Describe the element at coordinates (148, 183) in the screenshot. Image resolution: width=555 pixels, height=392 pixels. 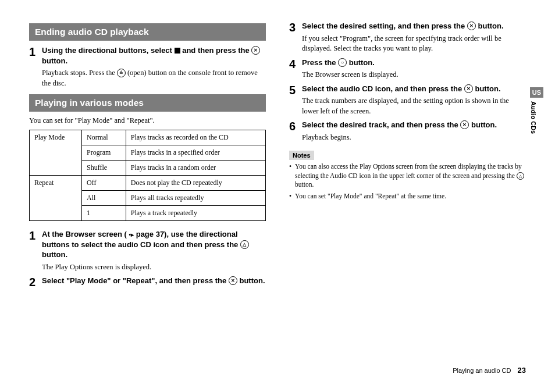
I see `table-row: Repeat Off Does not play the CD repeated…` at that location.